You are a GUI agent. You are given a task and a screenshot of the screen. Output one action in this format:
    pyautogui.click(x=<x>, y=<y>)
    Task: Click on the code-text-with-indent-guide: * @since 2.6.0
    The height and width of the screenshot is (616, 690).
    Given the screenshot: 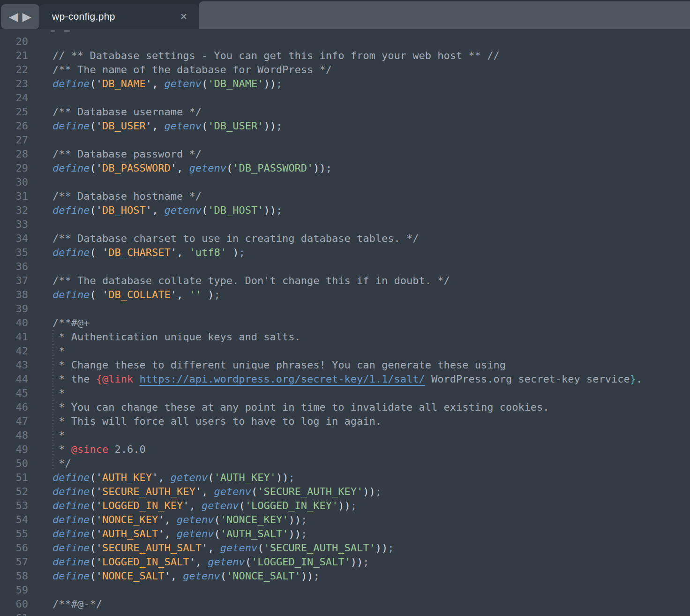 What is the action you would take?
    pyautogui.click(x=99, y=450)
    